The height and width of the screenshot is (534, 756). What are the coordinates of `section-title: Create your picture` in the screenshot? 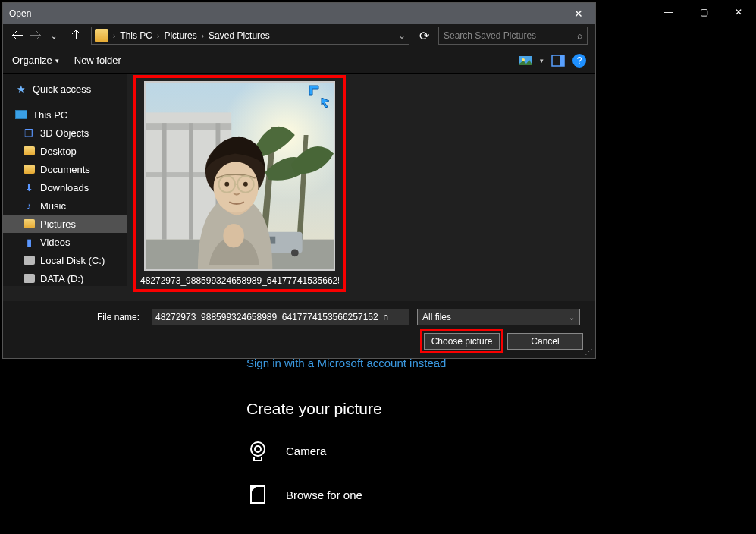 It's located at (493, 409).